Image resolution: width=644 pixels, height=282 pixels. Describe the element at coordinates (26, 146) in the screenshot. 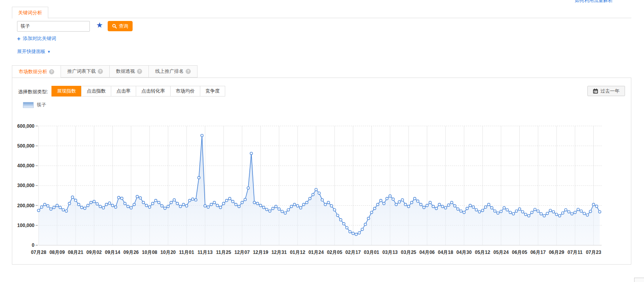

I see `svg-text: 500,000` at that location.